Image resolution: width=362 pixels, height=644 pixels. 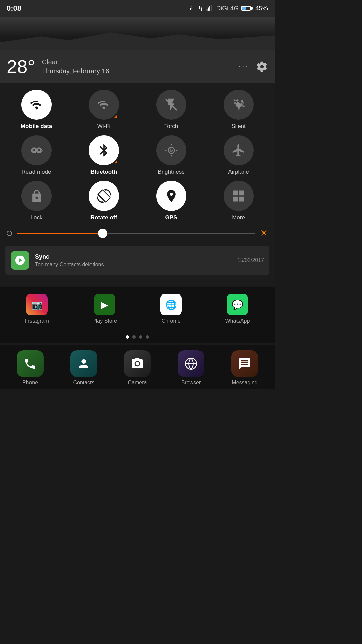 What do you see at coordinates (104, 218) in the screenshot?
I see `rotate-off-label: Rotate off` at bounding box center [104, 218].